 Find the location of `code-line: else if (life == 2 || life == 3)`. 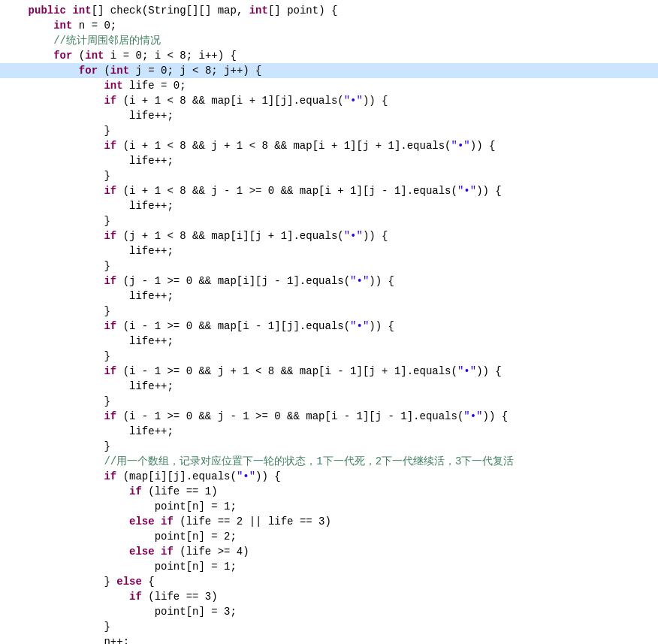

code-line: else if (life == 2 || life == 3) is located at coordinates (329, 522).